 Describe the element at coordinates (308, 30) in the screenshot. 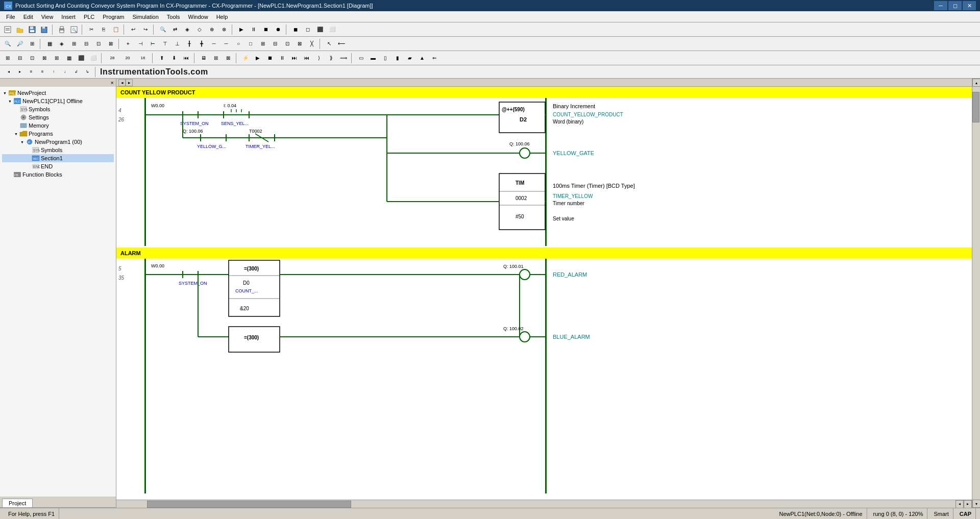

I see `tb-b10: ◻` at that location.